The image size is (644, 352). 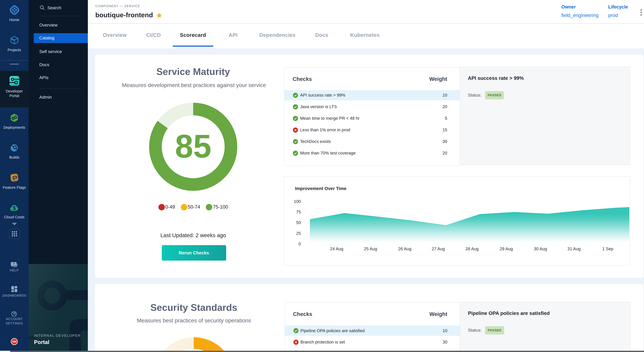 What do you see at coordinates (370, 249) in the screenshot?
I see `svg-text: 25 Aug` at bounding box center [370, 249].